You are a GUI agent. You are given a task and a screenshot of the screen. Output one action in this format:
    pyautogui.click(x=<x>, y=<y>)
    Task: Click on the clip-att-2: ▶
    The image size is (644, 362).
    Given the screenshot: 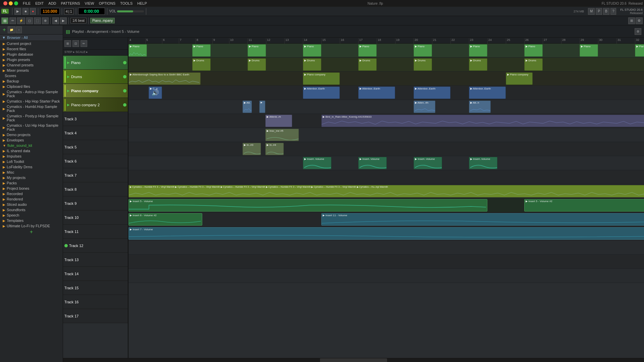 What is the action you would take?
    pyautogui.click(x=262, y=107)
    